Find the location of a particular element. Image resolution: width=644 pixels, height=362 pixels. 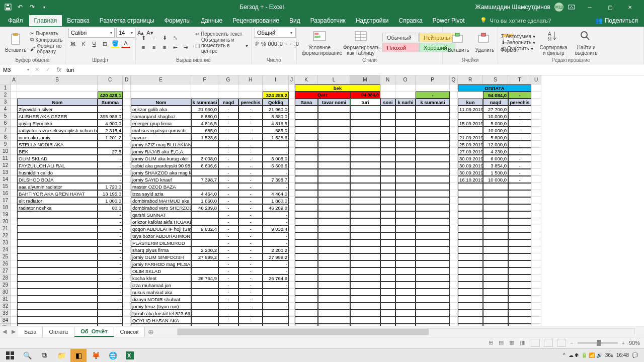

row-header: 4 is located at coordinates (6, 109).